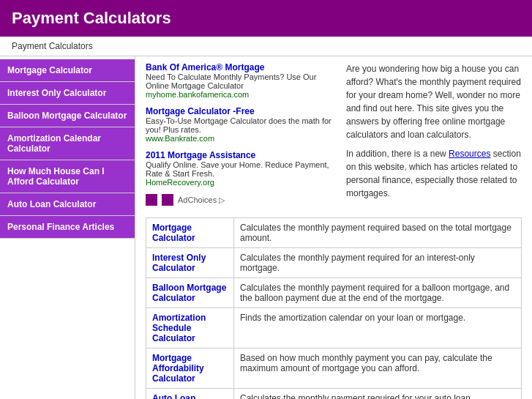 Image resolution: width=532 pixels, height=399 pixels. Describe the element at coordinates (241, 135) in the screenshot. I see `ads-left: Bank Of America® Mortgage Need To Calcul…` at that location.